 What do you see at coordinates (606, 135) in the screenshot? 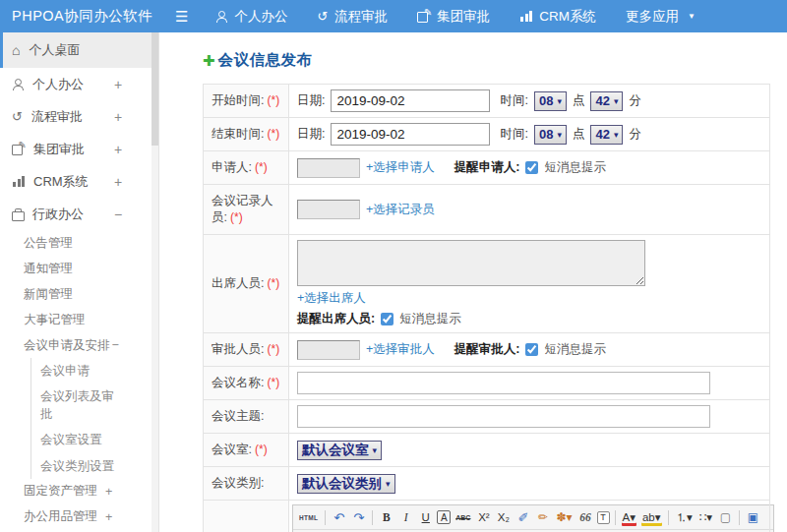
I see `end-minute-select: 42` at bounding box center [606, 135].